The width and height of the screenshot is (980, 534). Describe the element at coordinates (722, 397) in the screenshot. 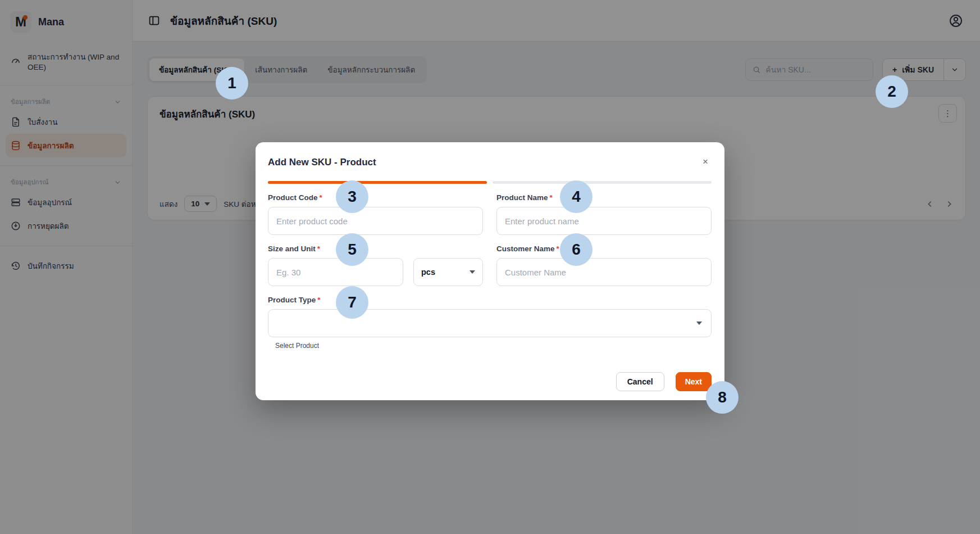

I see `annotation-badge-8: 8` at that location.